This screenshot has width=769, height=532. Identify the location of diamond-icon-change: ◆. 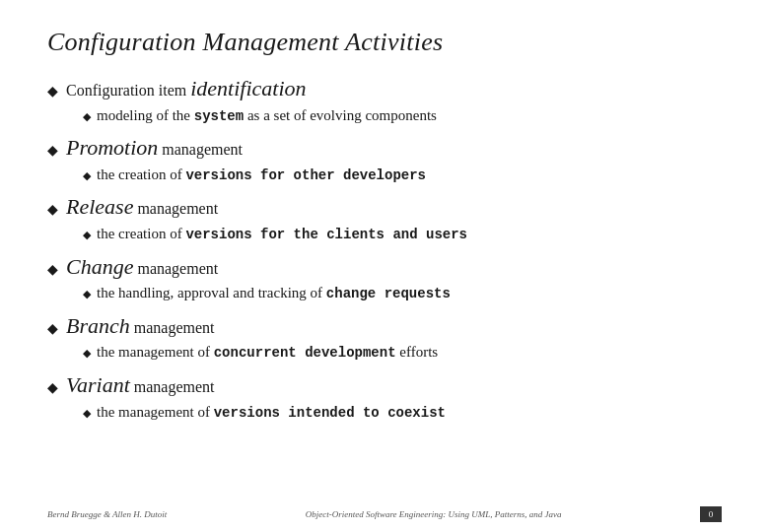
(53, 270).